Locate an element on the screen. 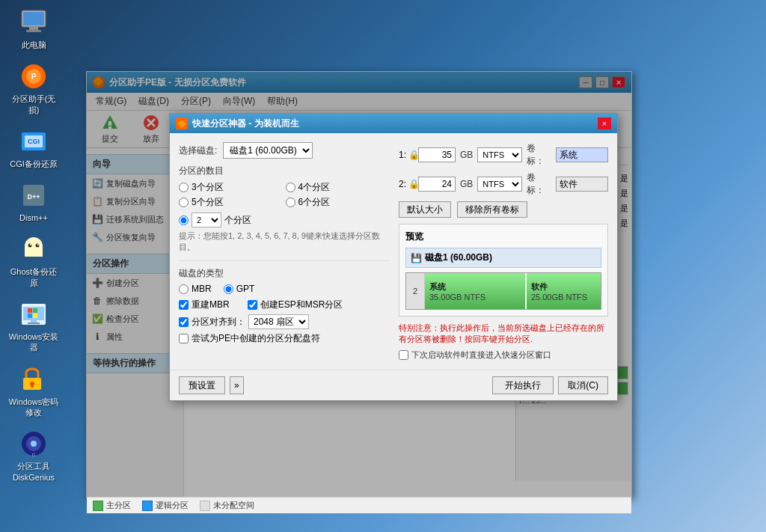 The image size is (766, 532). align-checkbox is located at coordinates (184, 322).